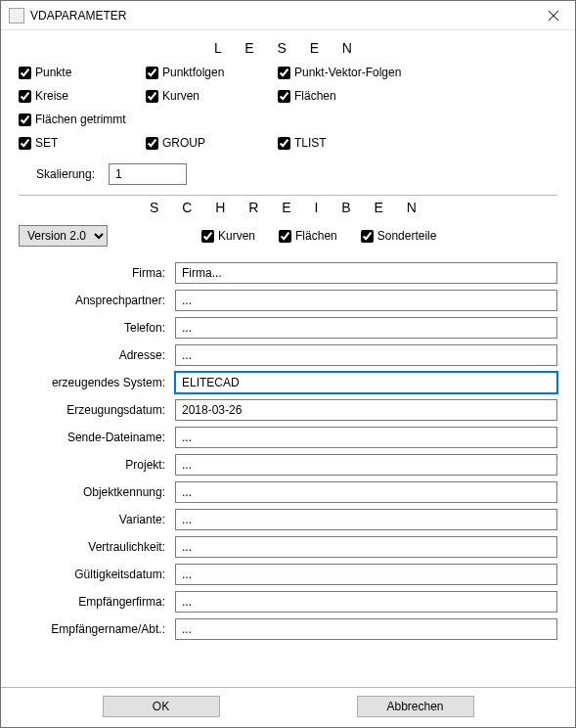 This screenshot has width=576, height=728. Describe the element at coordinates (288, 207) in the screenshot. I see `write-heading: S C H R E I B E N` at that location.